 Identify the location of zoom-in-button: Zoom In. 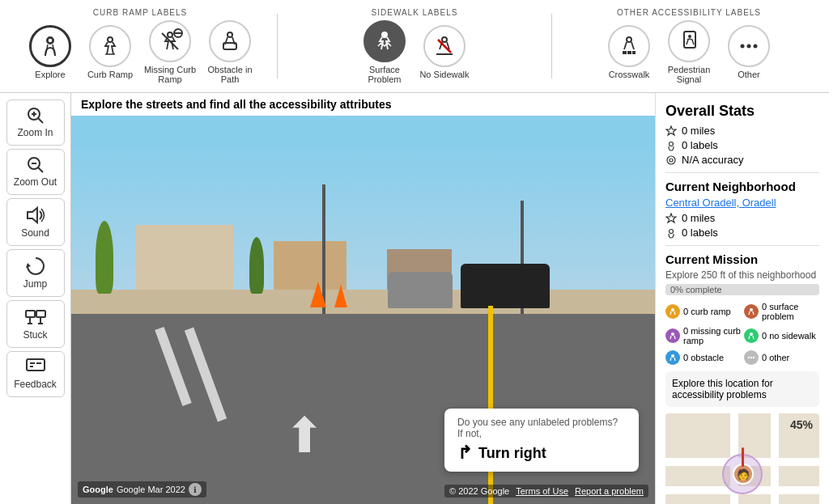
(36, 123).